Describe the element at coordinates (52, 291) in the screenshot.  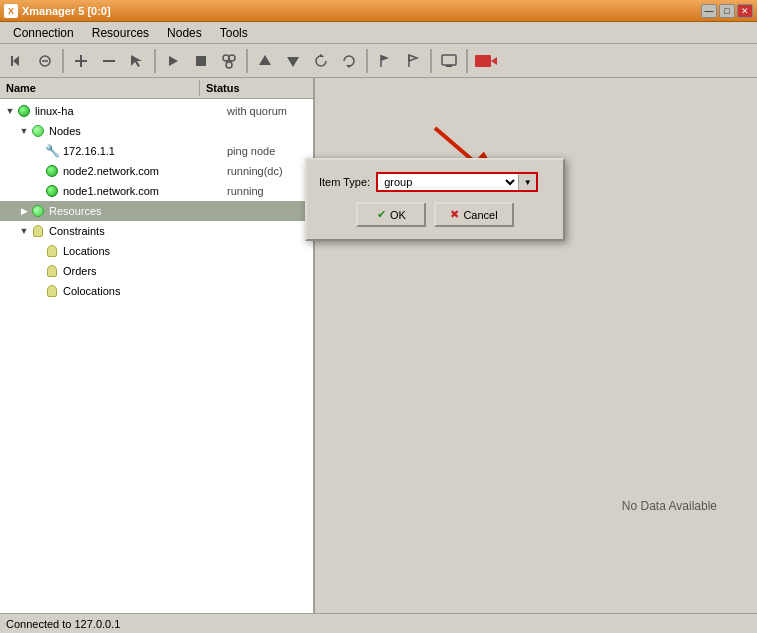
I see `icon-colocations` at that location.